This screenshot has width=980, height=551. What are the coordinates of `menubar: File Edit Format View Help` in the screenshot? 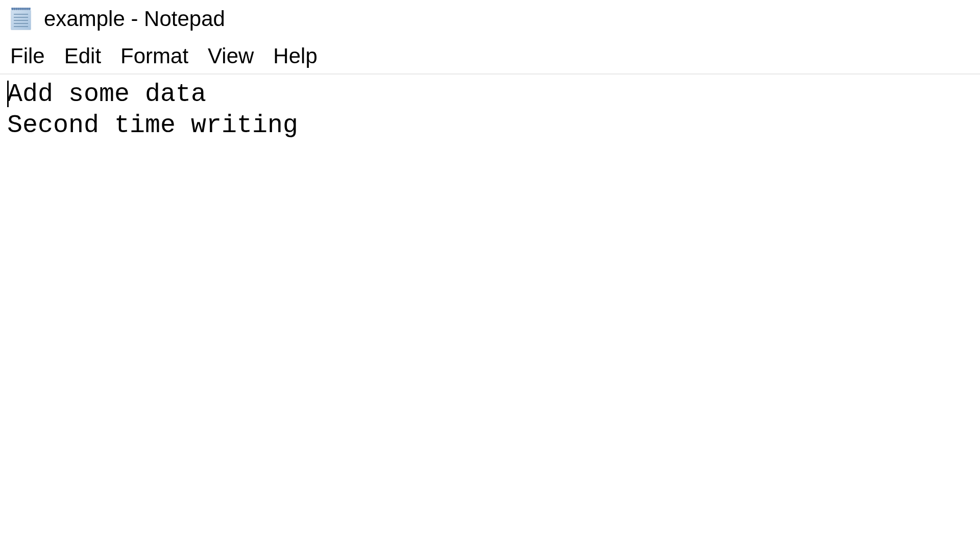 It's located at (490, 56).